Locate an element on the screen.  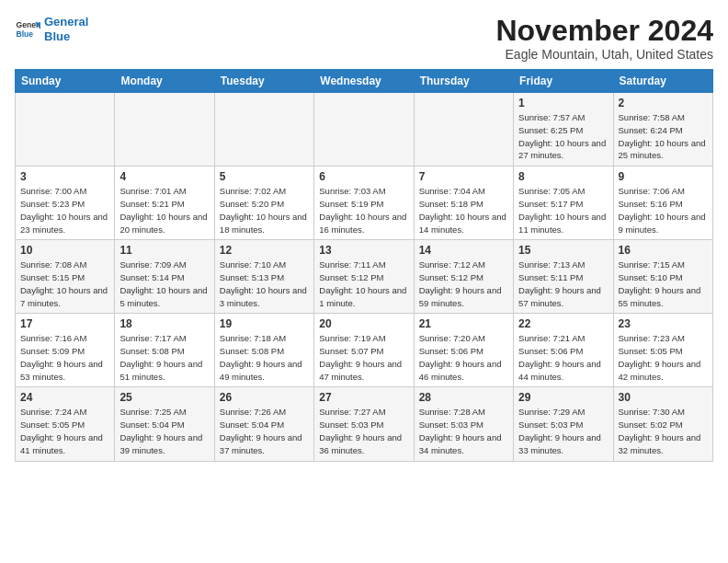
day-number: 16 is located at coordinates (664, 250).